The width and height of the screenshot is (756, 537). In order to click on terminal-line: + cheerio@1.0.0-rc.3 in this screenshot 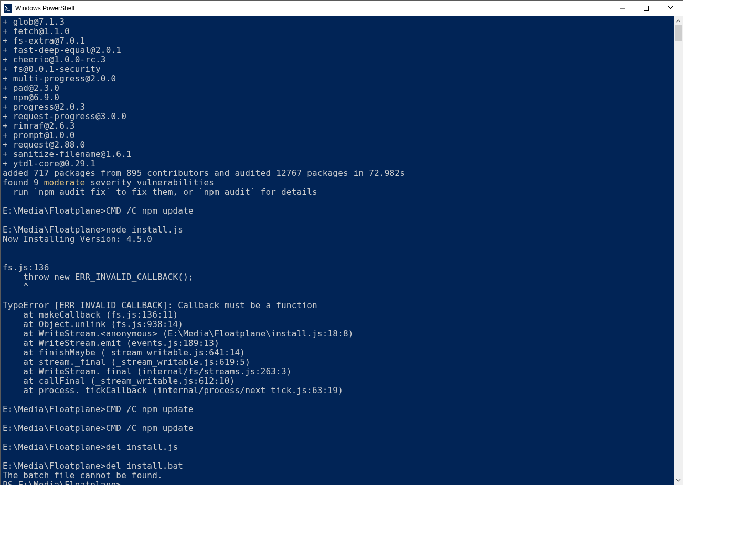, I will do `click(337, 60)`.